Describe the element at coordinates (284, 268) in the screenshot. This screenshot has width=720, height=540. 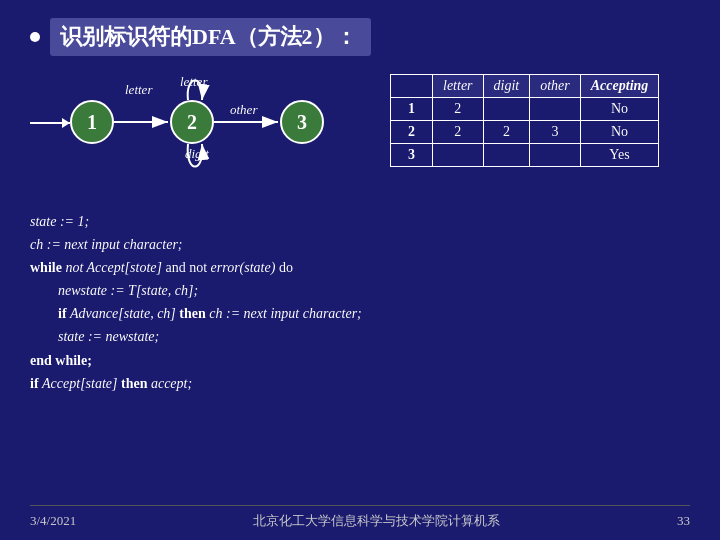
I see `code-while-do: do` at that location.